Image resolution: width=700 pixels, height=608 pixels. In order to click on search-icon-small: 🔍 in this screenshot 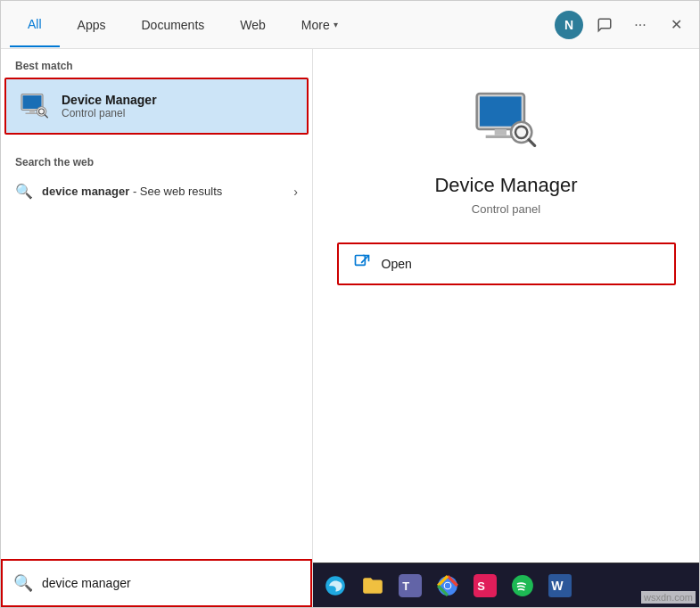, I will do `click(24, 191)`.